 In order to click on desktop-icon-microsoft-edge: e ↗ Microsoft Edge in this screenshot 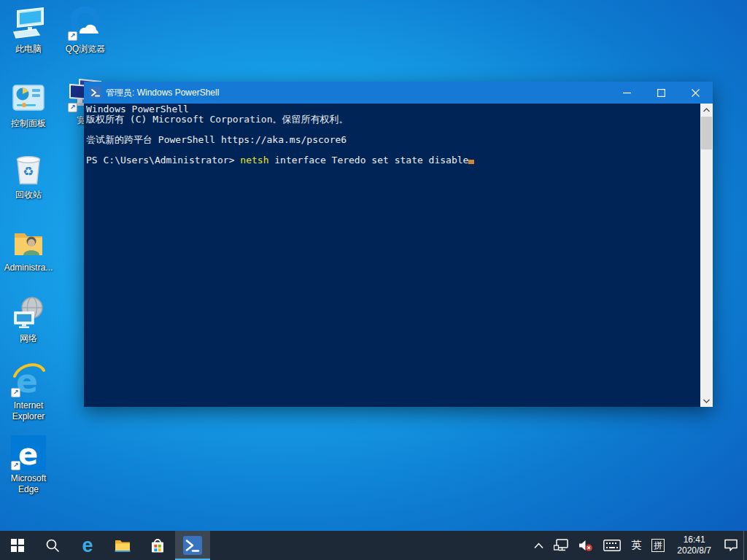, I will do `click(28, 465)`.